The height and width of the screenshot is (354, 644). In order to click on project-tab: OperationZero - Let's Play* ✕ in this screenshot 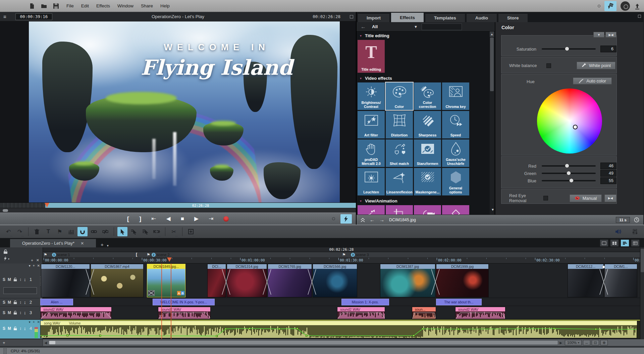, I will do `click(53, 243)`.